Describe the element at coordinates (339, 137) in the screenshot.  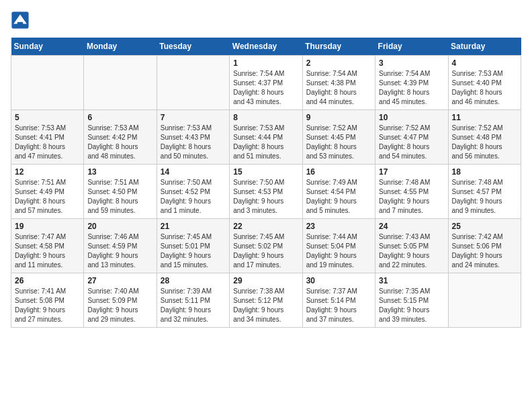
I see `calendar-cell: 9Sunrise: 7:52 AM Sunset: 4:45 PM Daylig…` at that location.